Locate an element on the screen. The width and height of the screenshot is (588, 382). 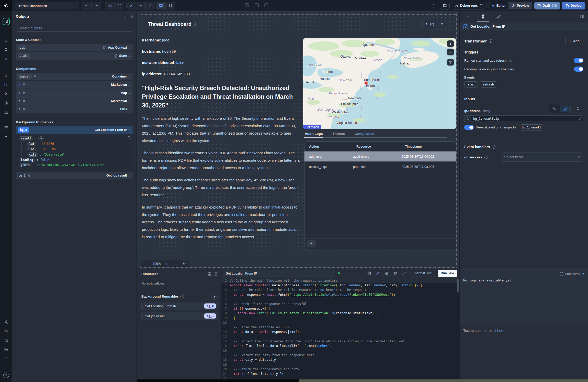
pan-hand-button is located at coordinates (184, 264).